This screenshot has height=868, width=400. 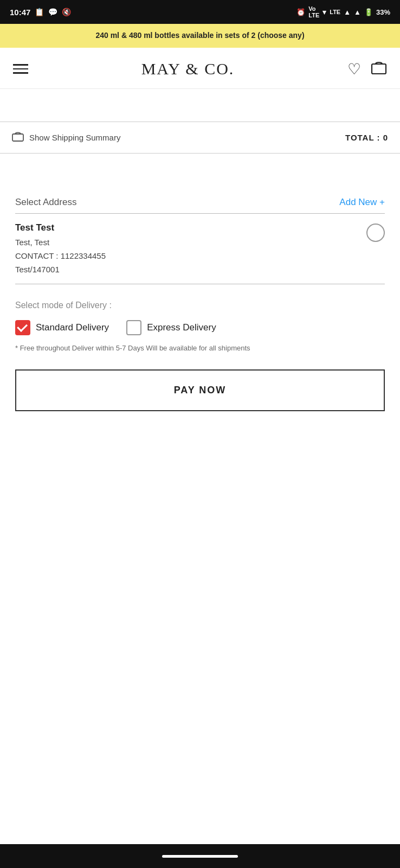 I want to click on address-card: Test Test Test, Test CONTACT : 112233445…, so click(x=200, y=253).